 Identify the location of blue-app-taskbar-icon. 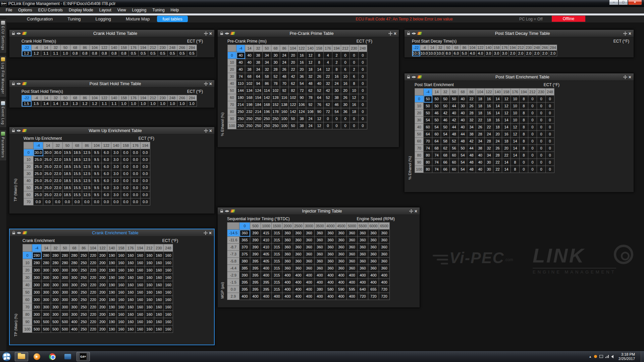
(68, 357).